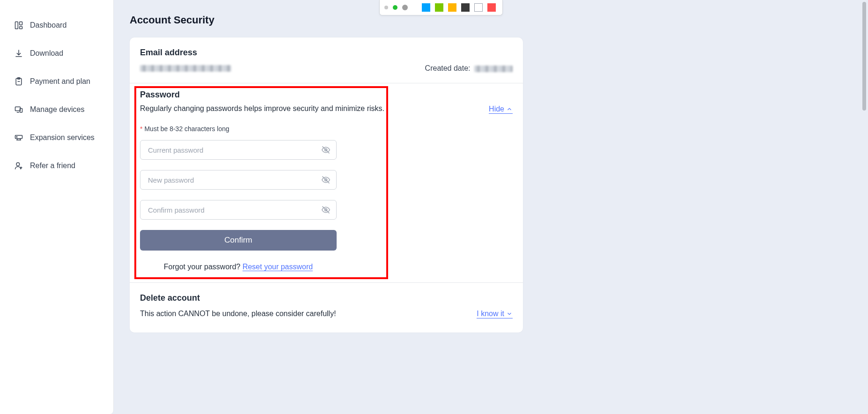 The image size is (868, 414). I want to click on confirm-button: Confirm, so click(238, 240).